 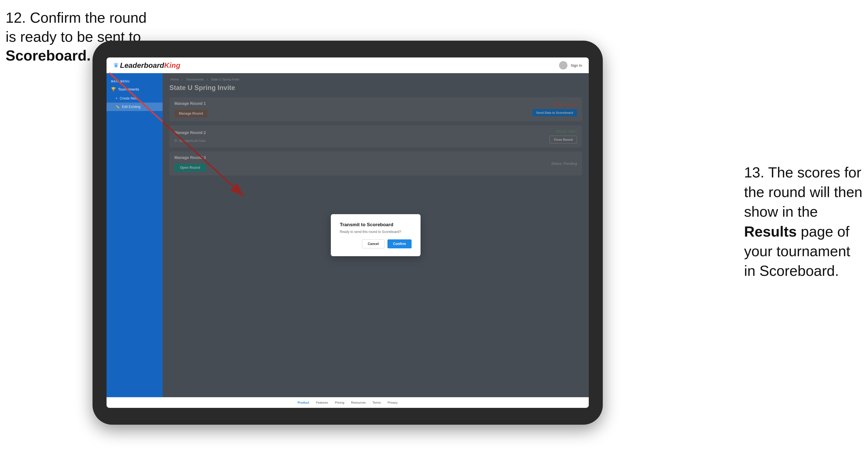 I want to click on footer-resources: Resources, so click(x=359, y=403).